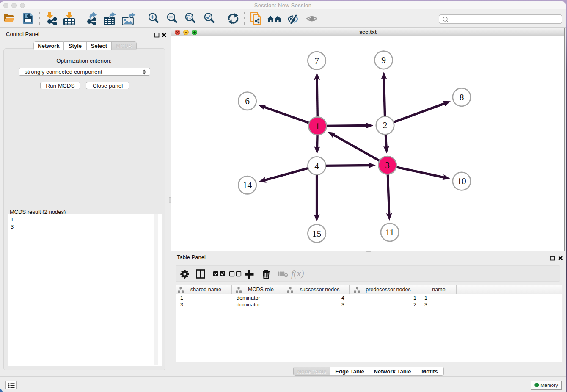  Describe the element at coordinates (388, 165) in the screenshot. I see `svg-text: 3` at that location.